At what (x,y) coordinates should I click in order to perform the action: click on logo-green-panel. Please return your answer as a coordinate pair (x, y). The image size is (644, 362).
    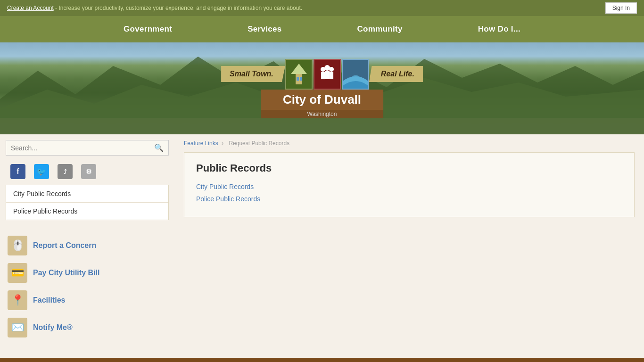
    Looking at the image, I should click on (299, 74).